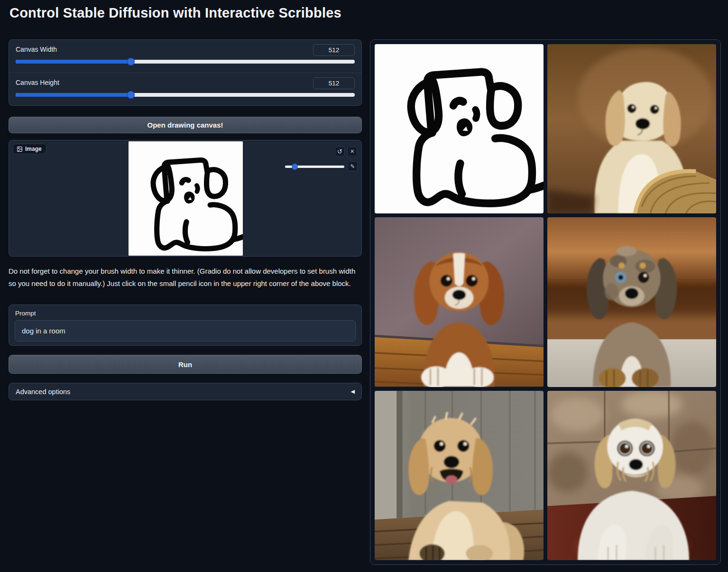  I want to click on drawing-canvas, so click(186, 198).